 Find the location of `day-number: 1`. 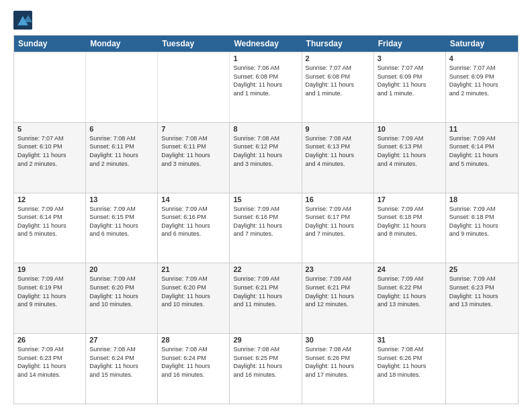

day-number: 1 is located at coordinates (265, 58).